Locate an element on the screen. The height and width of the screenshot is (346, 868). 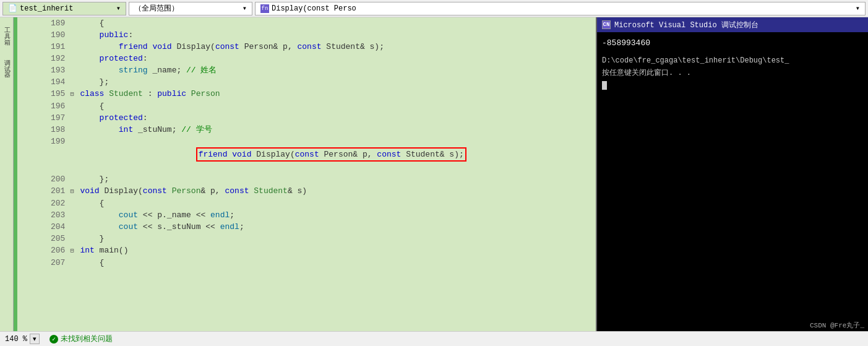
collapse-btn-206: ⊟ is located at coordinates (72, 251).